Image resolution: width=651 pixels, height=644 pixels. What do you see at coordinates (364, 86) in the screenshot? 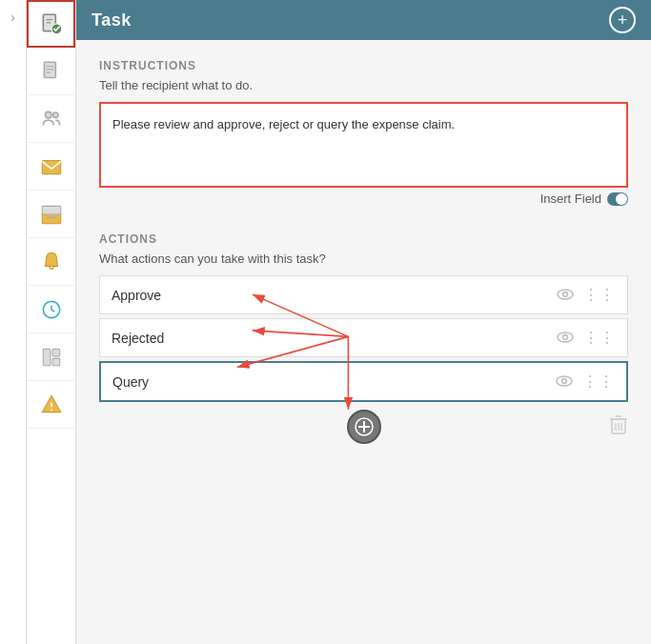
I see `instructions-description: Tell the recipient what to do.` at bounding box center [364, 86].